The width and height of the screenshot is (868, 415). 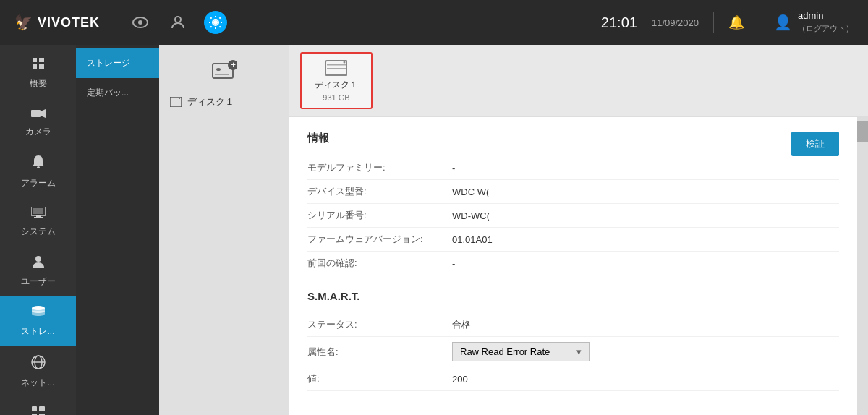 What do you see at coordinates (505, 351) in the screenshot?
I see `attribute-dropdown-value: Raw Read Error Rate` at bounding box center [505, 351].